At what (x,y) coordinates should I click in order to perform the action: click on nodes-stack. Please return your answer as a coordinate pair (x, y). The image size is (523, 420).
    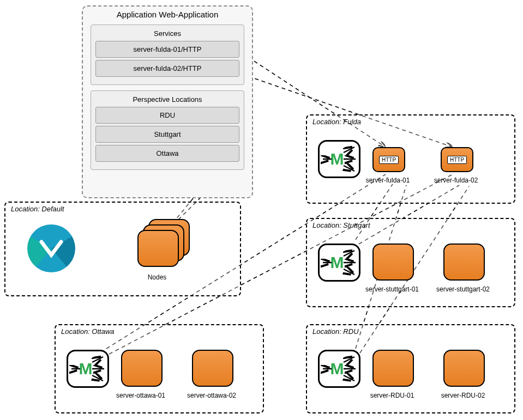
    Looking at the image, I should click on (158, 248).